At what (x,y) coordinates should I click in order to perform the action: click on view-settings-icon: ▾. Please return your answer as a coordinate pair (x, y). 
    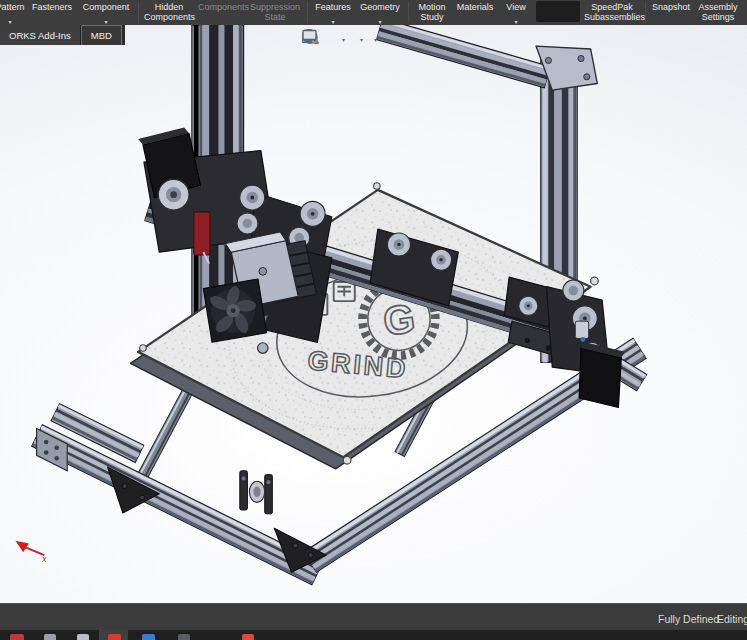
    Looking at the image, I should click on (375, 39).